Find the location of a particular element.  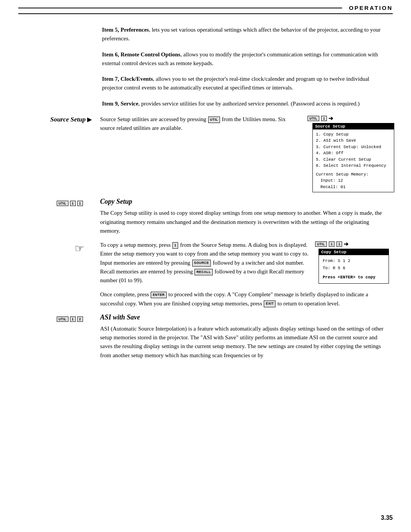

source-setup-inner: Source Setup utilities are accessed by p… is located at coordinates (244, 154).